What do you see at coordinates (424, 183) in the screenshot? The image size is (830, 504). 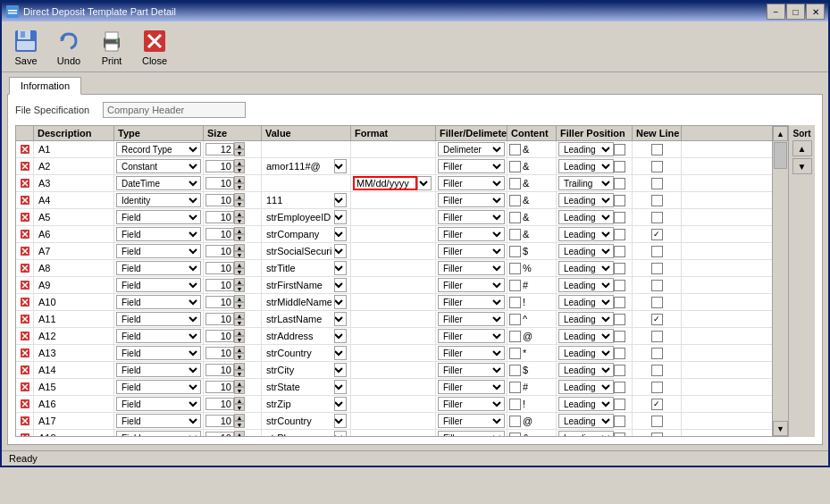 I see `format-select` at bounding box center [424, 183].